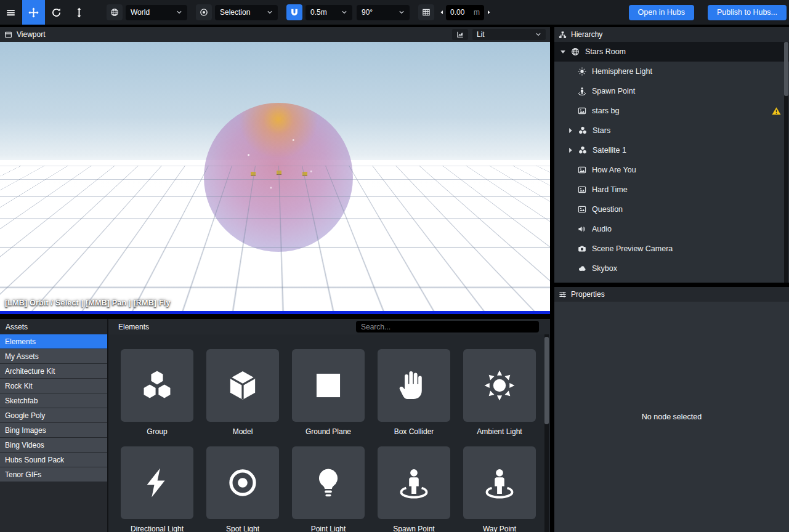 Image resolution: width=789 pixels, height=532 pixels. Describe the element at coordinates (500, 489) in the screenshot. I see `asset-item-way-point: Way Point` at that location.